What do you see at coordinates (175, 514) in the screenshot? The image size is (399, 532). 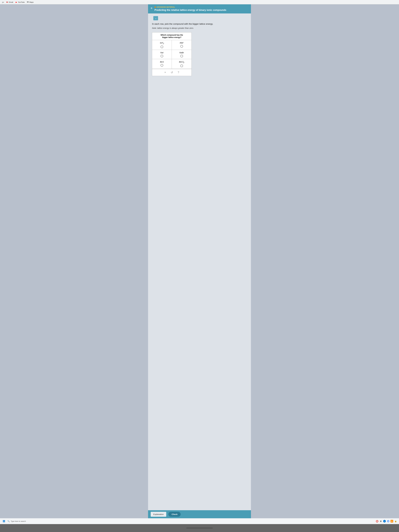 I see `check-button: Check` at bounding box center [175, 514].